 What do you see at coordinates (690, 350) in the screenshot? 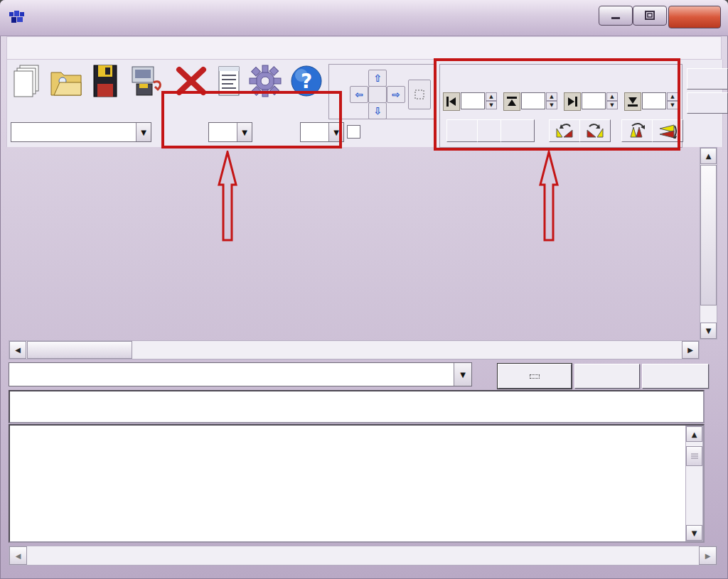
I see `arrow-right-icon: ▶` at bounding box center [690, 350].